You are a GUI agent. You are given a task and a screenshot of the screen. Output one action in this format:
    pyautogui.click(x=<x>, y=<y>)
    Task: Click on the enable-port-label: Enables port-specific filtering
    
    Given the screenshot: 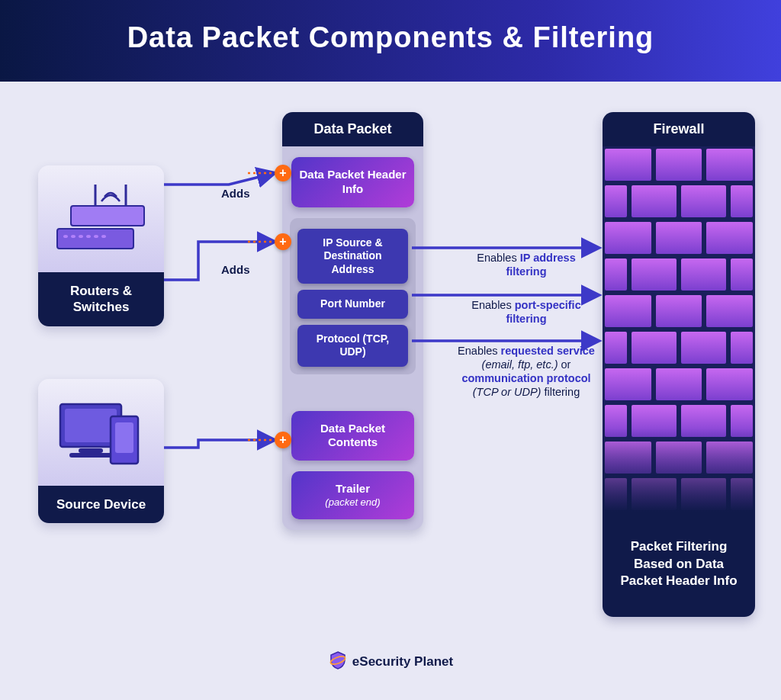 What is the action you would take?
    pyautogui.click(x=526, y=312)
    